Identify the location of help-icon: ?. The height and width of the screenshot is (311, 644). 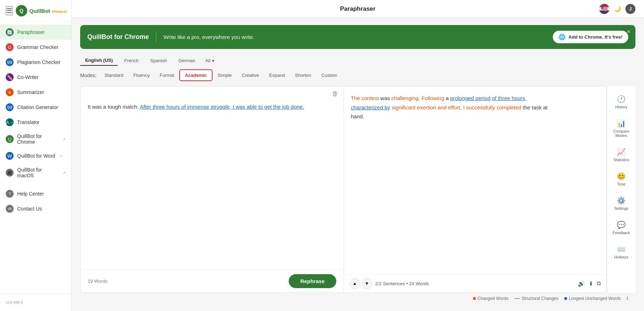
(10, 194).